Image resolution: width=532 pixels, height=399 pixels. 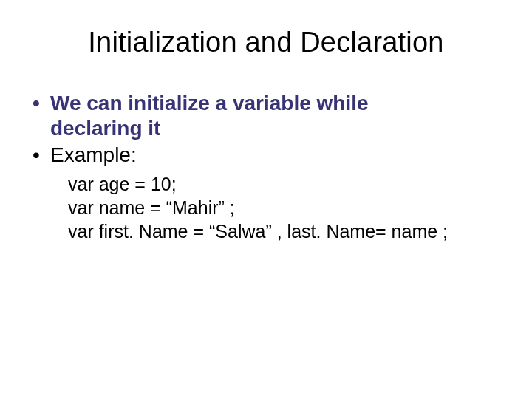 What do you see at coordinates (290, 231) in the screenshot?
I see `code-line-3: var first. Name = “Salwa” , last. Name= …` at bounding box center [290, 231].